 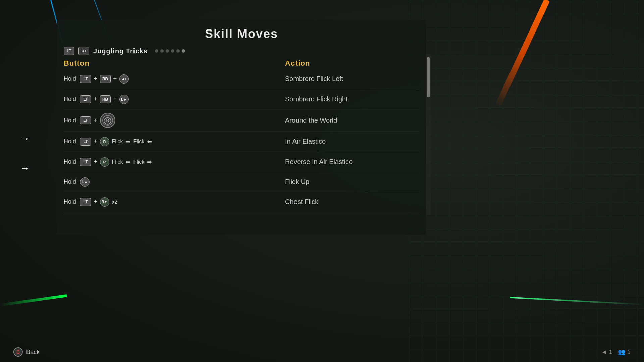 What do you see at coordinates (86, 120) in the screenshot?
I see `lt-badge-3: LT` at bounding box center [86, 120].